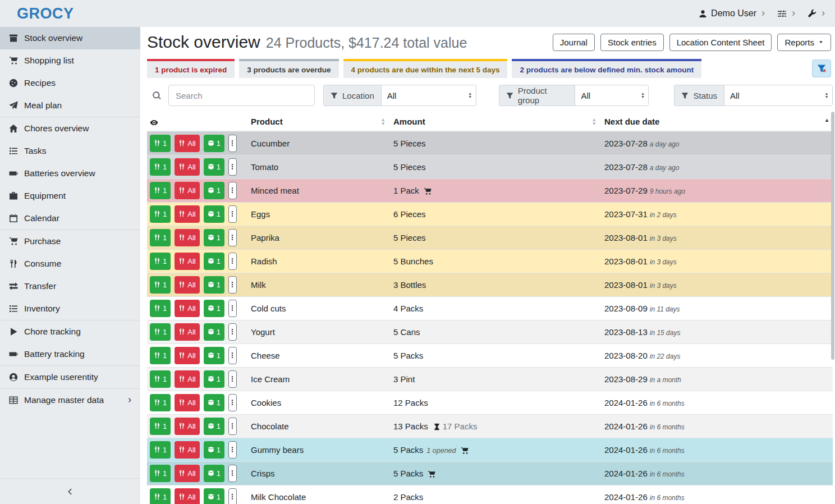 The image size is (835, 504). I want to click on location-content-sheet-button: Location Content Sheet, so click(721, 43).